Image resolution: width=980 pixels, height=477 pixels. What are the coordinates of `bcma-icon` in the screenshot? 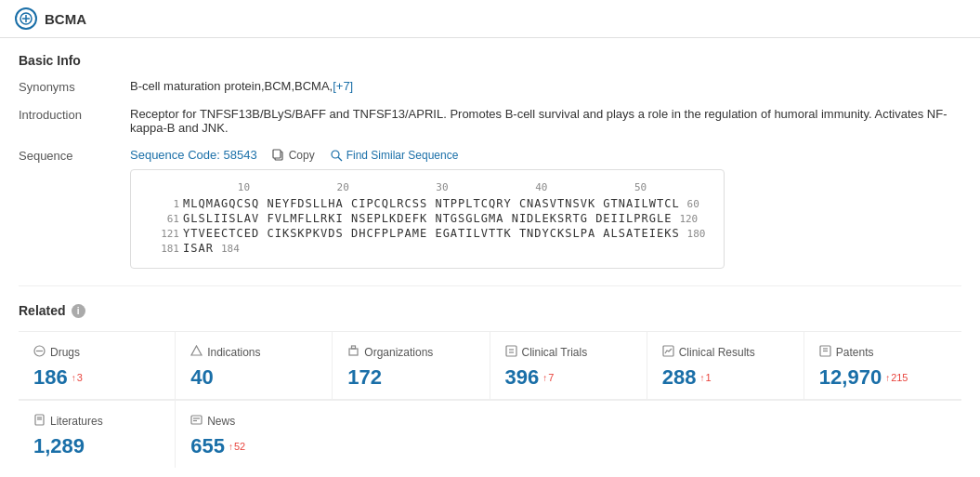 It's located at (26, 19).